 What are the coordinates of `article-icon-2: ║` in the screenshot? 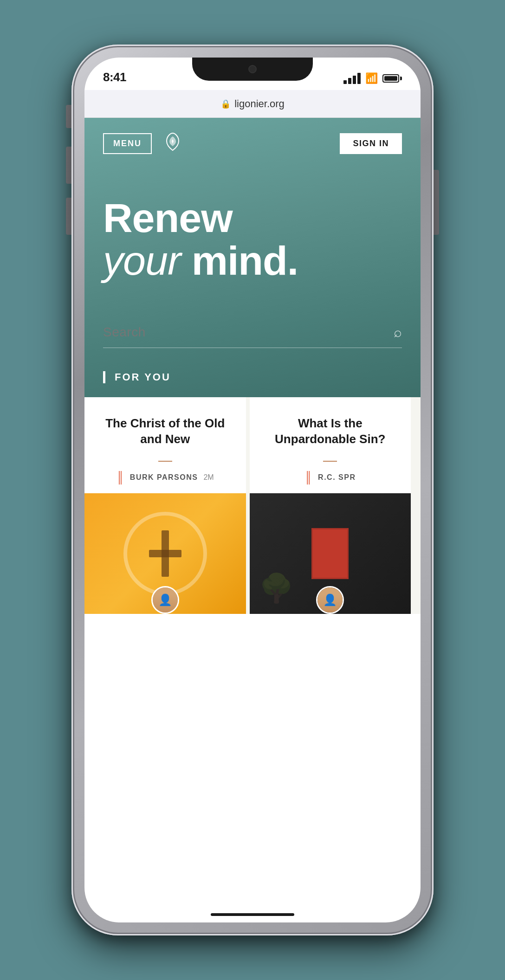 It's located at (308, 477).